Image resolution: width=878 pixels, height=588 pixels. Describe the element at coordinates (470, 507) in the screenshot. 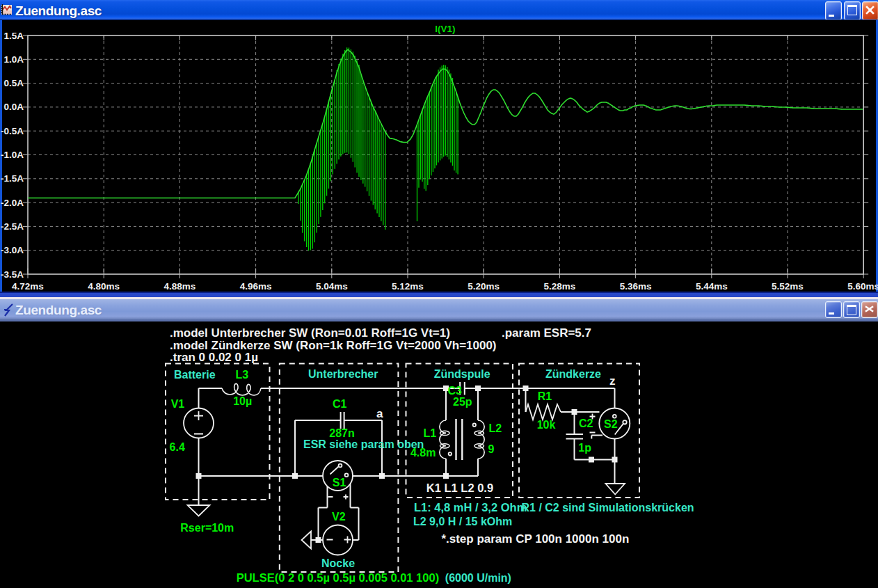

I see `svg-text: L1: 4,8 mH / 3,2 Ohm` at that location.